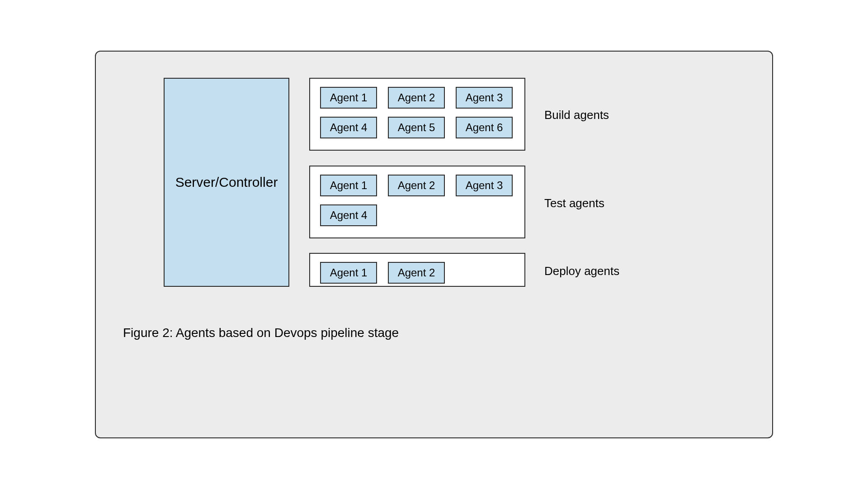  I want to click on build-agents-label: Build agents, so click(577, 115).